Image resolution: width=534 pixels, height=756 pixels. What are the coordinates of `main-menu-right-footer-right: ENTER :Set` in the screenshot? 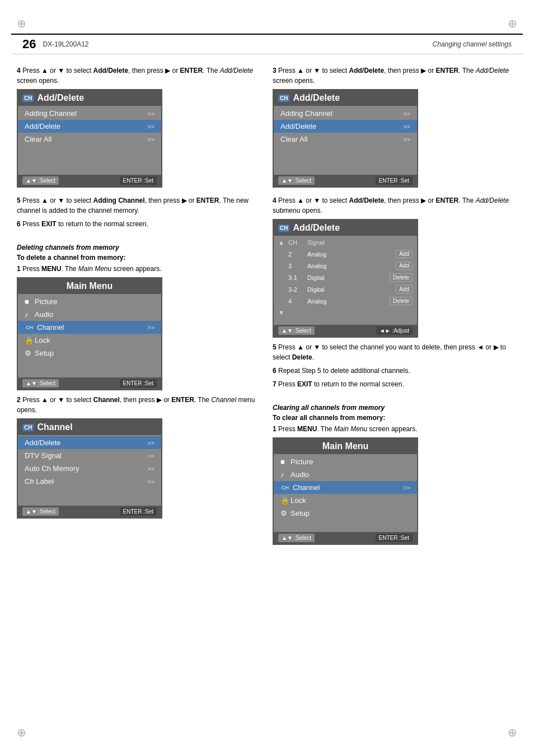 It's located at (394, 538).